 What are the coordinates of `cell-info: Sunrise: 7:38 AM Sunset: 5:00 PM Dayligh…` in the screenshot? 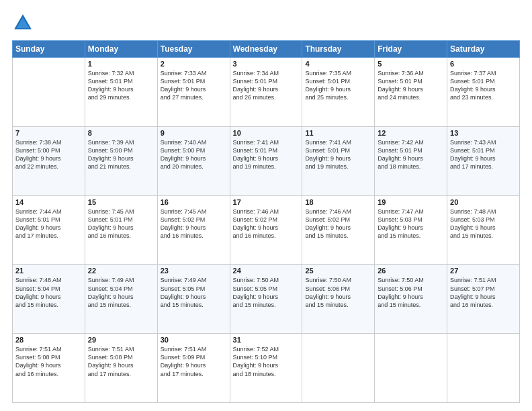 It's located at (48, 154).